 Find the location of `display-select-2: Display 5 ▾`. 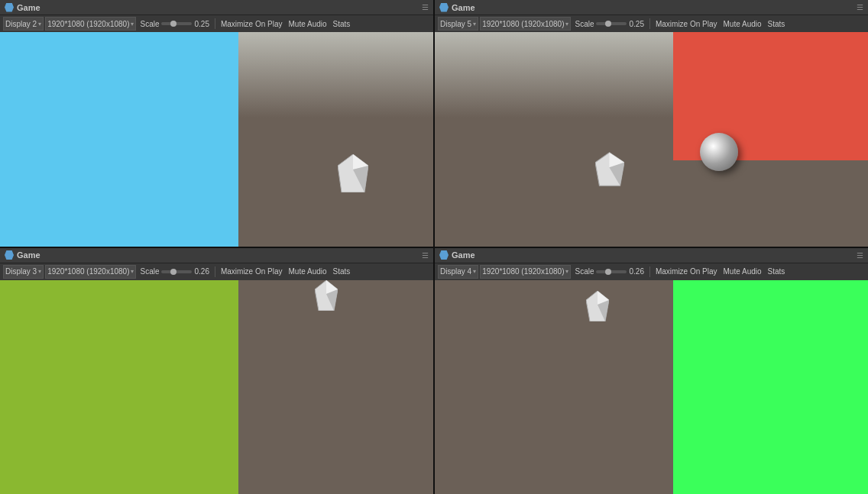

display-select-2: Display 5 ▾ is located at coordinates (458, 24).